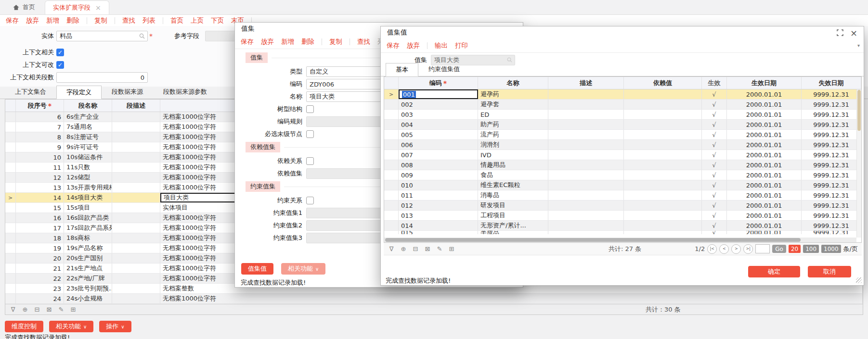 Image resolution: width=868 pixels, height=339 pixels. What do you see at coordinates (40, 218) in the screenshot?
I see `cell-seq: 16` at bounding box center [40, 218].